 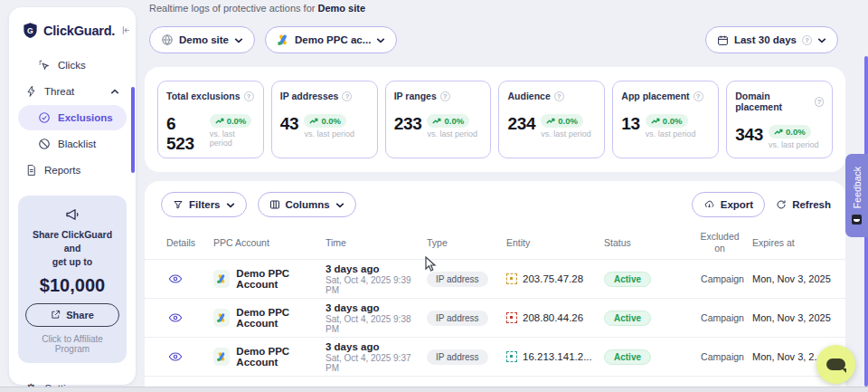 What do you see at coordinates (325, 120) in the screenshot?
I see `stat-card-ip-addresses: IP addresses? 43 0.0% vs. last period` at bounding box center [325, 120].